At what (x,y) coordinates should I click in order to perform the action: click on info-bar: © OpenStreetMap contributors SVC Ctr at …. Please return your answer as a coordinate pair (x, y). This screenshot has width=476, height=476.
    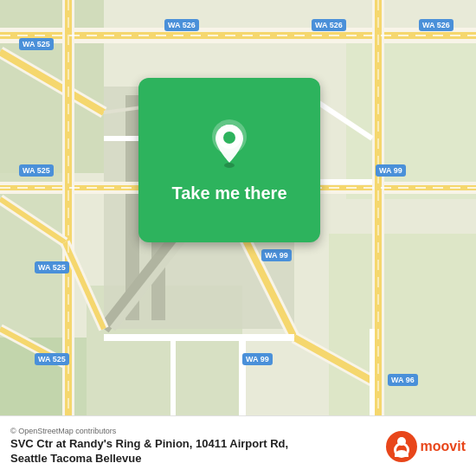
    Looking at the image, I should click on (238, 446).